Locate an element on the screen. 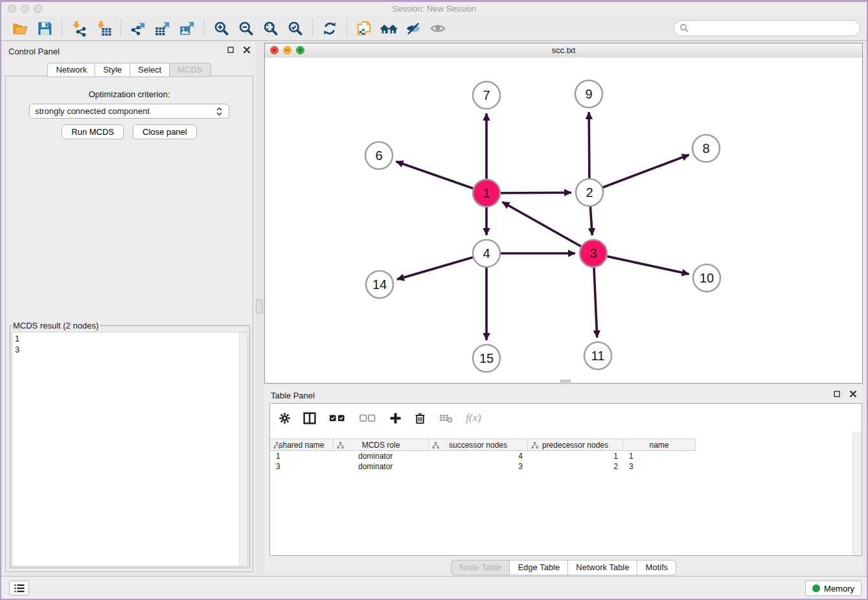  column-header-predecessor-nodes: predecessor nodes is located at coordinates (575, 444).